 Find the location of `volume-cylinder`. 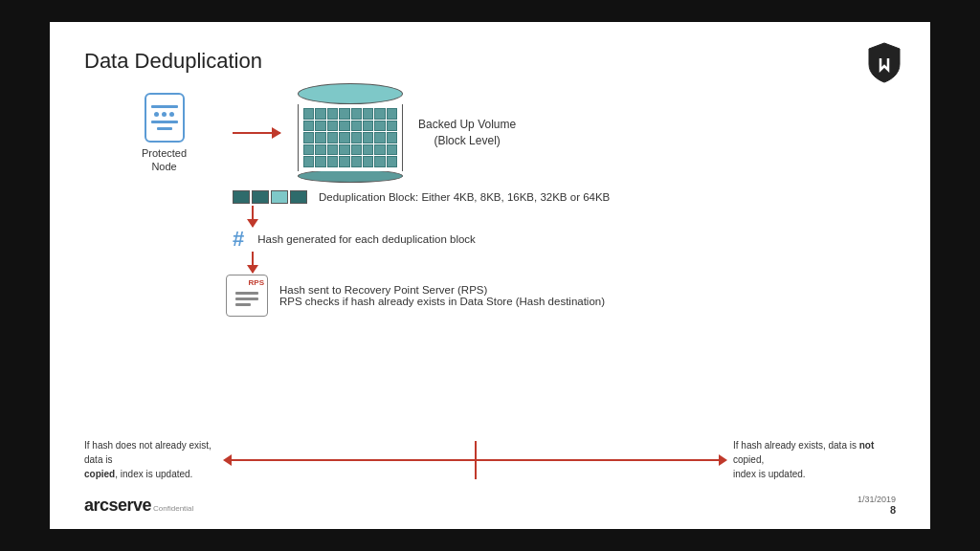

volume-cylinder is located at coordinates (350, 133).